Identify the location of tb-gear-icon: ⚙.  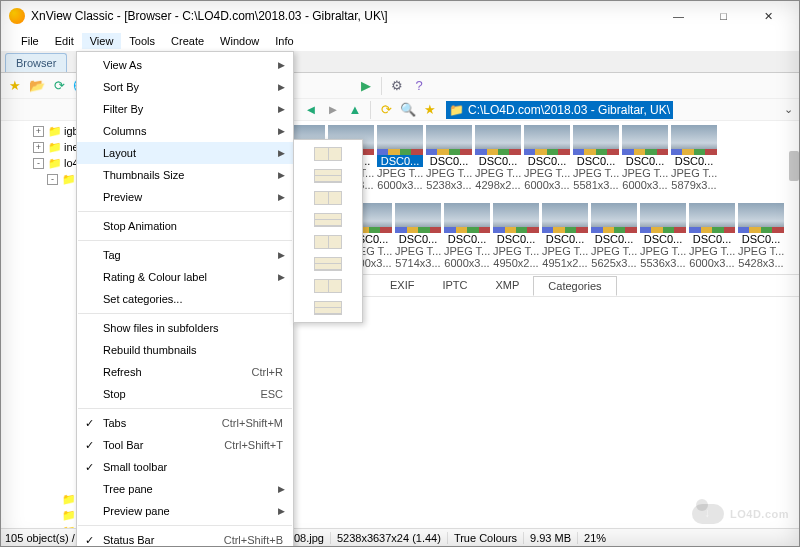
(397, 86).